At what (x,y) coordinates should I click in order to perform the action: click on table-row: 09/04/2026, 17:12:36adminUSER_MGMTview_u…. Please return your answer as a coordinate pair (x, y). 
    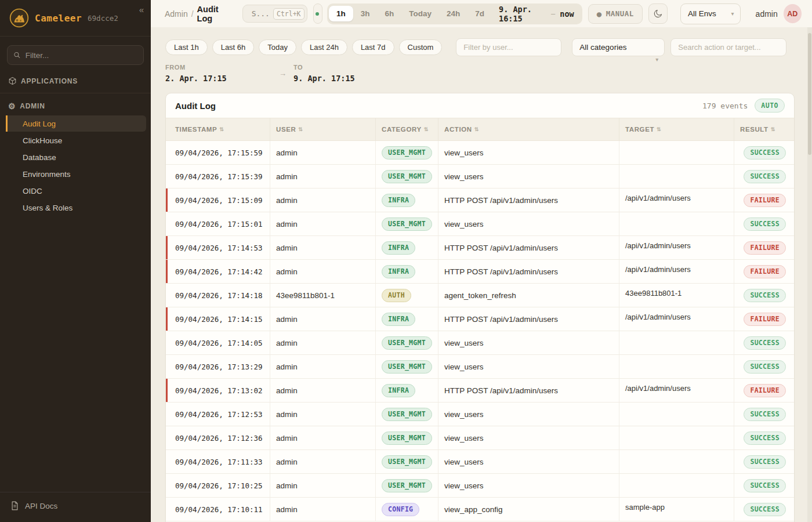
    Looking at the image, I should click on (480, 438).